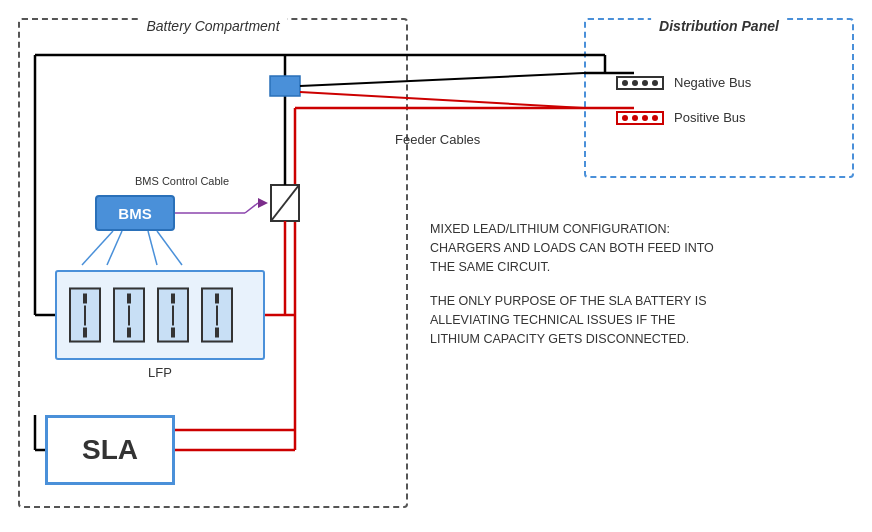 This screenshot has width=872, height=532. Describe the element at coordinates (575, 320) in the screenshot. I see `description-paragraph-2: THE ONLY PURPOSE OF THE SLA BATTERY IS A…` at that location.